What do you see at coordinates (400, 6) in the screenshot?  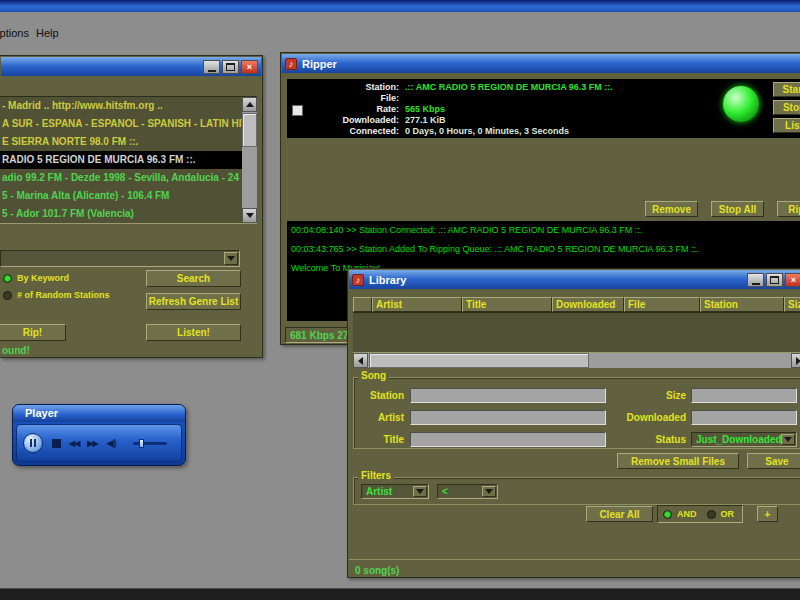 I see `app-titlebar` at bounding box center [400, 6].